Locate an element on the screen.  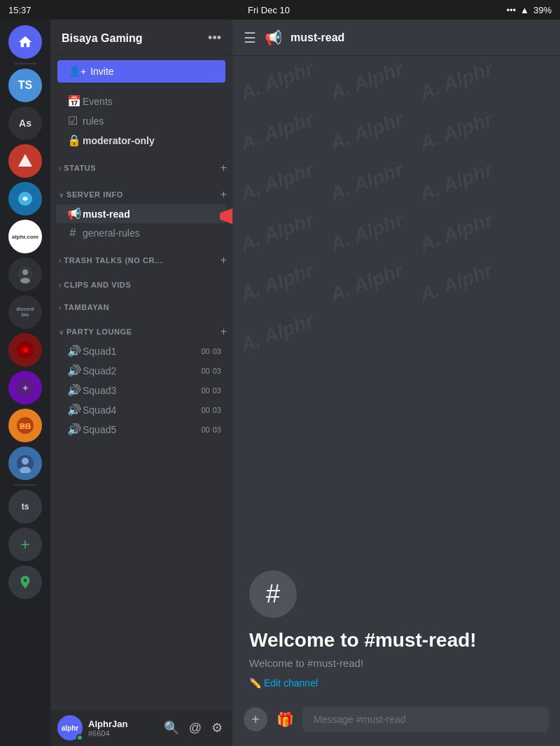
message-input is located at coordinates (426, 719).